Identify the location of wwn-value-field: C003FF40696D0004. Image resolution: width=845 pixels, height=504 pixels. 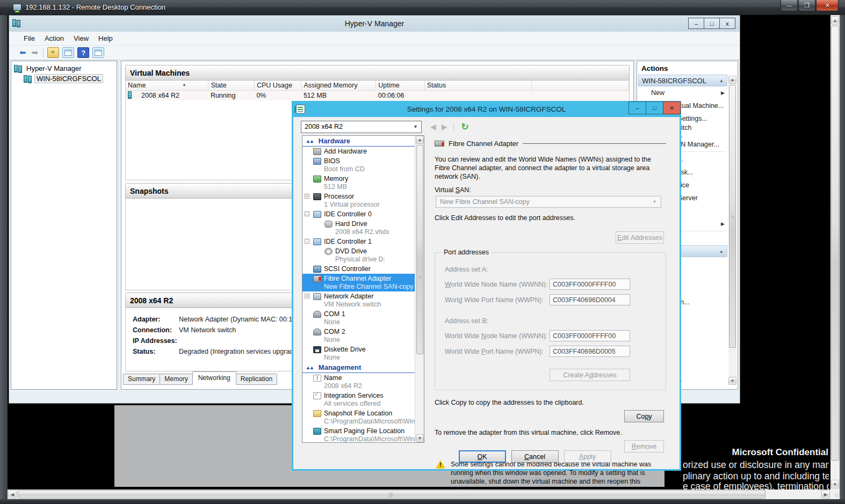
(590, 300).